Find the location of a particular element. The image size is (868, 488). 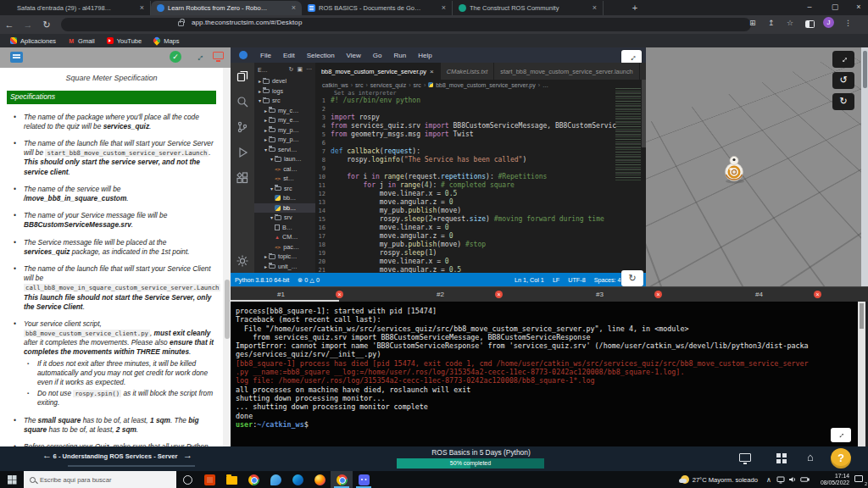

code-area: 1#! /usr/bin/env python23import rospy4fr… is located at coordinates (481, 185).